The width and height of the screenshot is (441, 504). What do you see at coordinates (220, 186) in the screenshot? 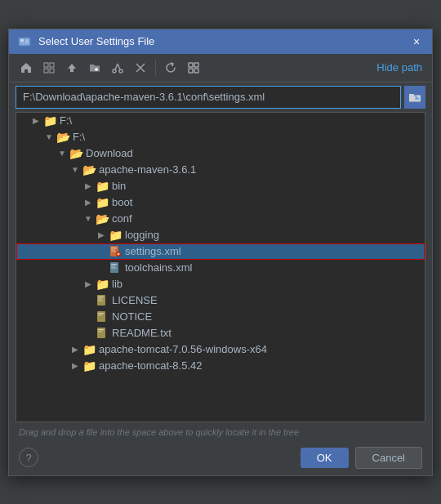
I see `tree-row: ▶ 📁 bin` at bounding box center [220, 186].